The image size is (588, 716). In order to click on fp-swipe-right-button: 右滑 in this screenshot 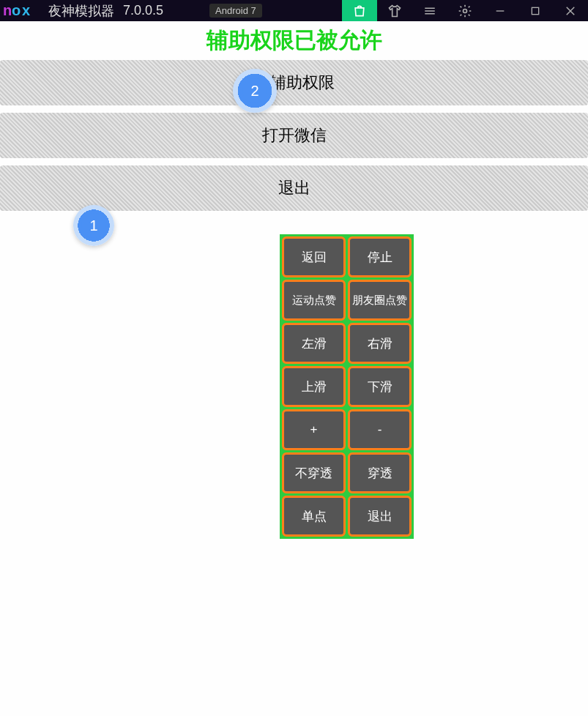, I will do `click(379, 343)`.